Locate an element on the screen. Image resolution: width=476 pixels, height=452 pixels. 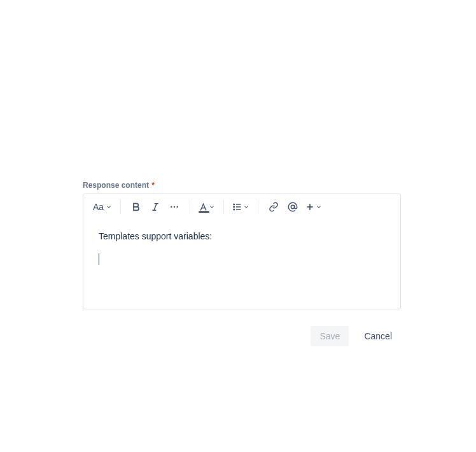
insert-dropdown is located at coordinates (313, 207).